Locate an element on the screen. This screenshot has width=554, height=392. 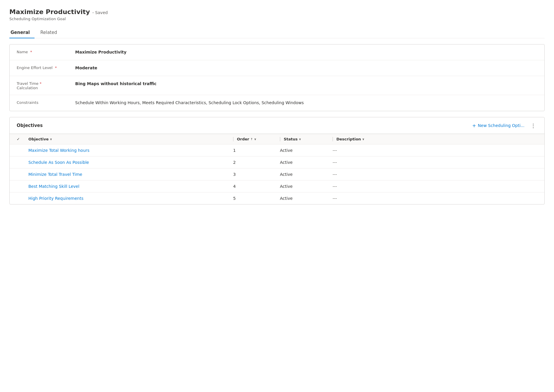
col-header-objective: Objective ∨ is located at coordinates (131, 139).